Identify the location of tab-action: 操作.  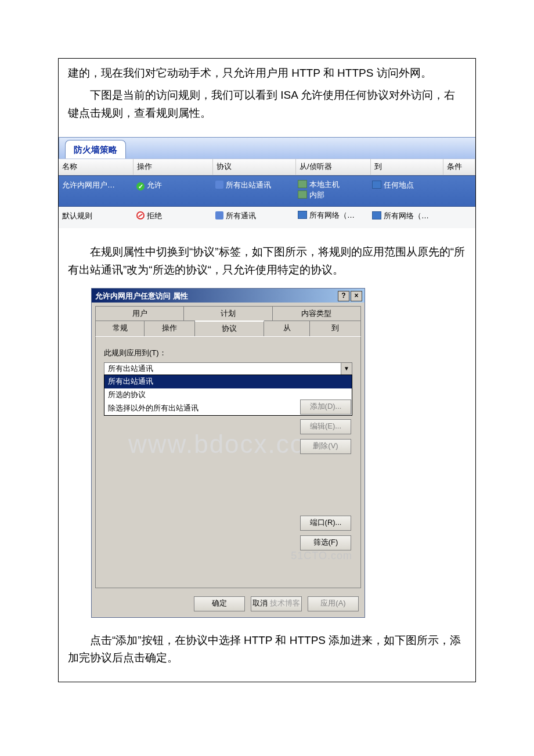
(169, 329).